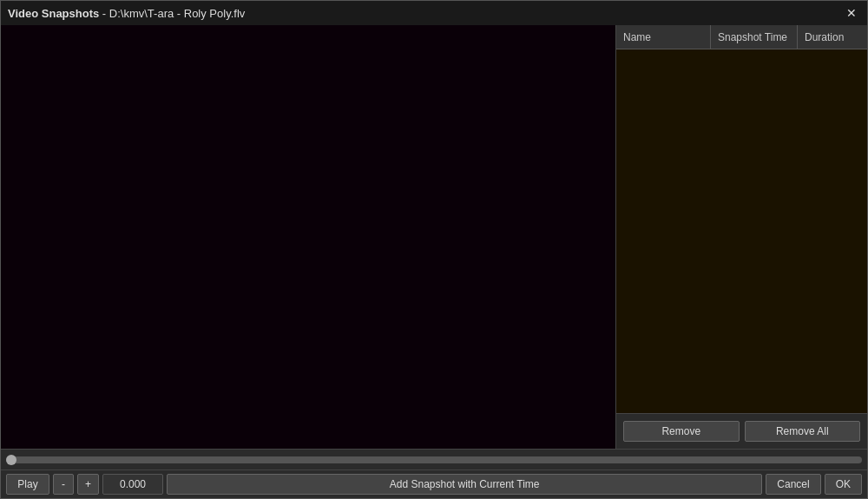 The height and width of the screenshot is (499, 868). I want to click on add-snapshot-button: Add Snapshot with Current Time, so click(464, 484).